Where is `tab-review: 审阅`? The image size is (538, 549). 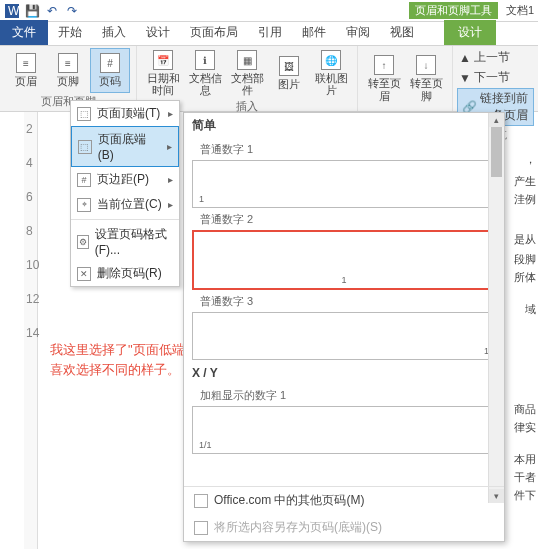 tab-review: 审阅 is located at coordinates (358, 32).